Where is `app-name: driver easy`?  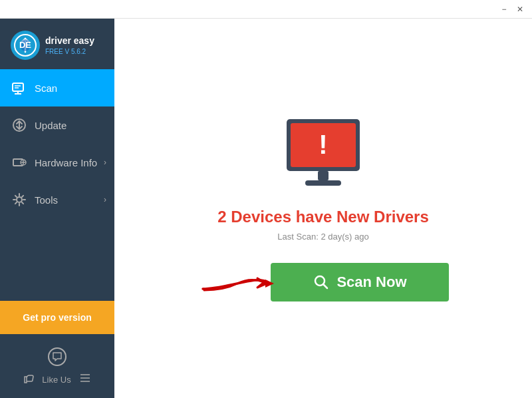
app-name: driver easy is located at coordinates (70, 41).